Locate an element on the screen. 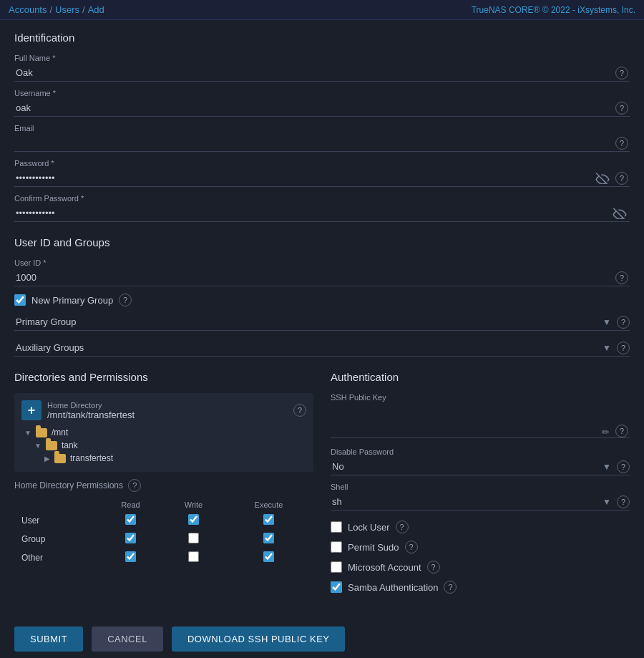 The image size is (644, 658). ssh-key-help-icon: ? is located at coordinates (622, 431).